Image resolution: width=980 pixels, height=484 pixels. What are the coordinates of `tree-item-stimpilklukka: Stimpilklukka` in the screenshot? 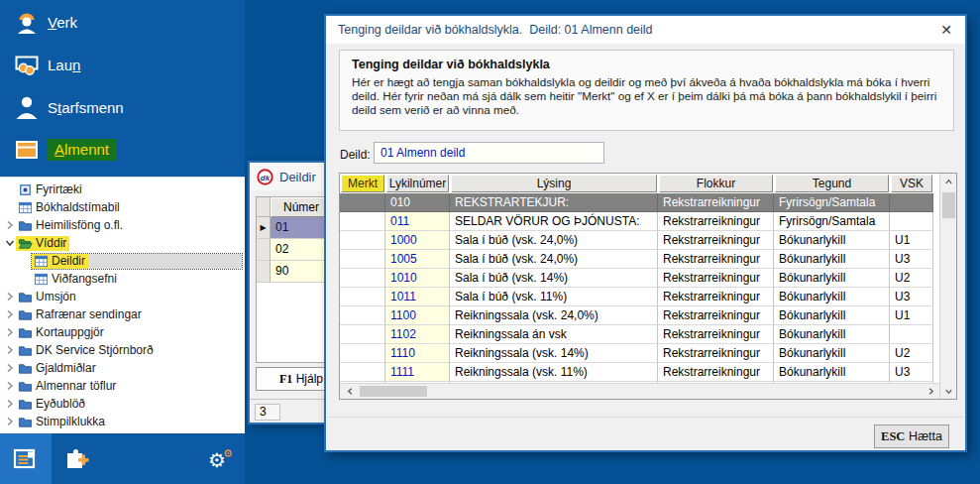 It's located at (123, 422).